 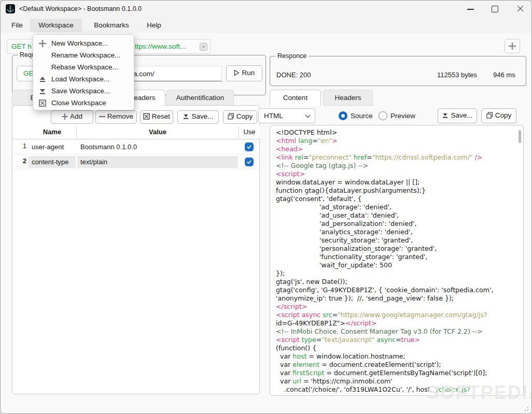 I want to click on menu-item-rebase-workspace: Rebase Workspace..., so click(x=83, y=67).